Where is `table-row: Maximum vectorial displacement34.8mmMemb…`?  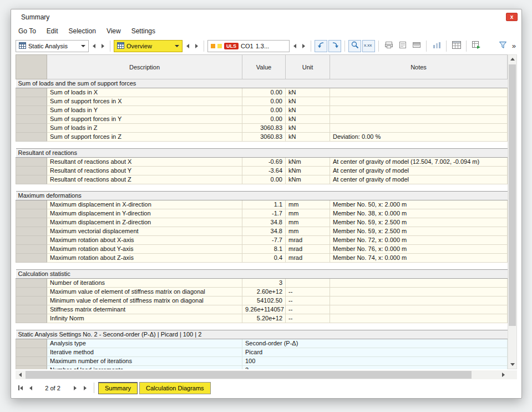 table-row: Maximum vectorial displacement34.8mmMemb… is located at coordinates (262, 232).